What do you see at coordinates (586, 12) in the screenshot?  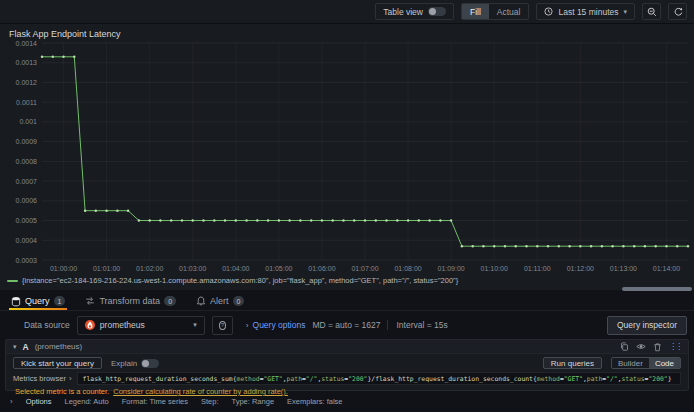 I see `time-range-picker: Last 15 minutes ▾` at bounding box center [586, 12].